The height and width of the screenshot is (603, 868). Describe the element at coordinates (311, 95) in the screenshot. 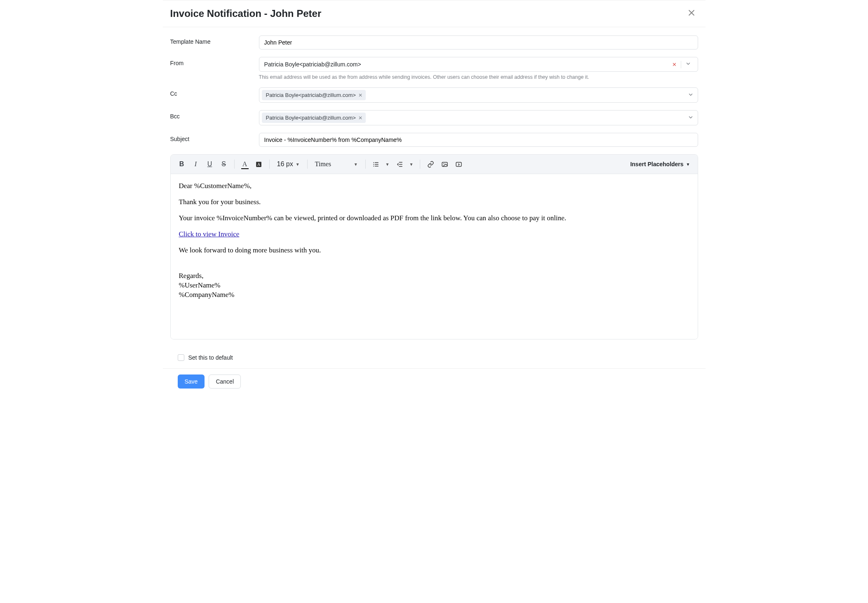

I see `cc-chip-text: Patricia Boyle<patriciab@zillum.com>` at that location.